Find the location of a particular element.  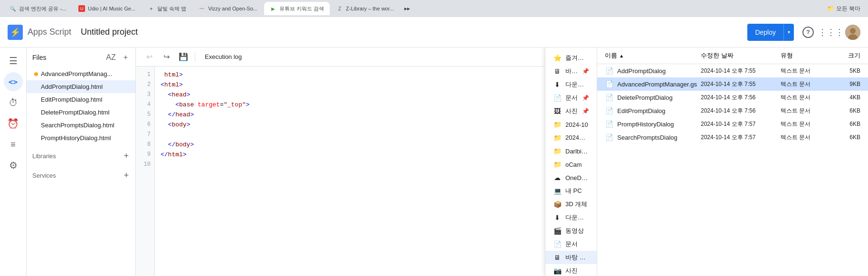

nav-item-mypc: 💻내 PC is located at coordinates (571, 191).